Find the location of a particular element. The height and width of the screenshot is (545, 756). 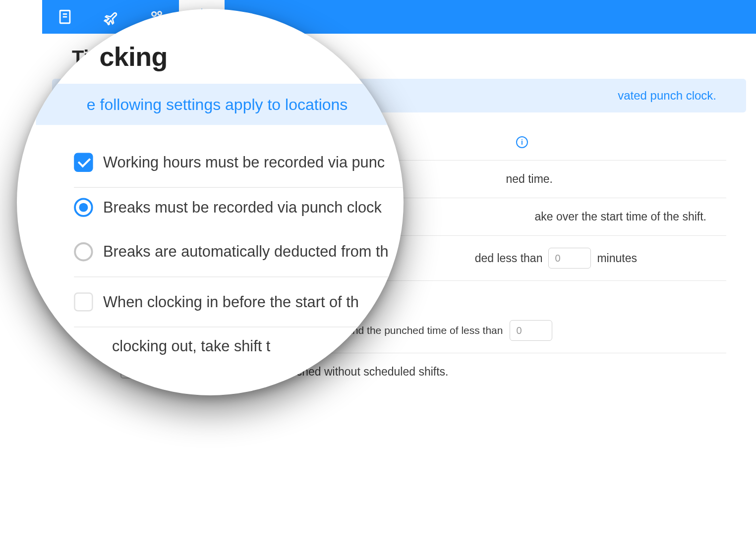

breaks-recorded-radio is located at coordinates (83, 207).